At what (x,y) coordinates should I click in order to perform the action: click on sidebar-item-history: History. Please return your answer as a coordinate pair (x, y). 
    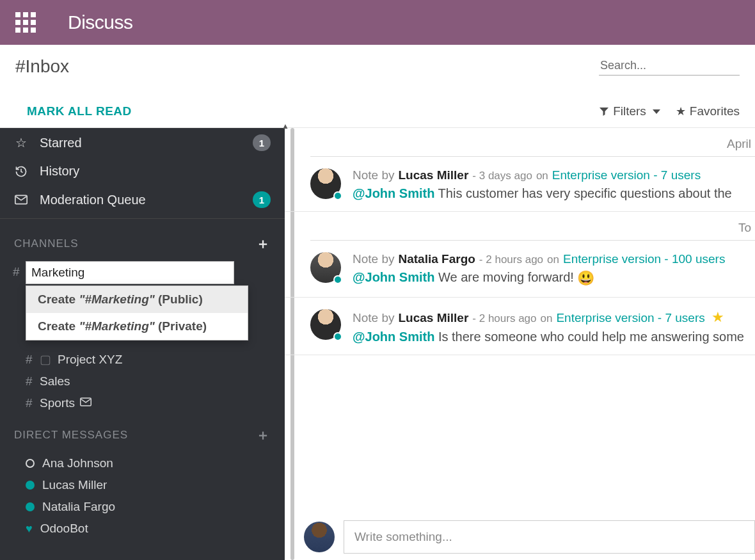
    Looking at the image, I should click on (142, 172).